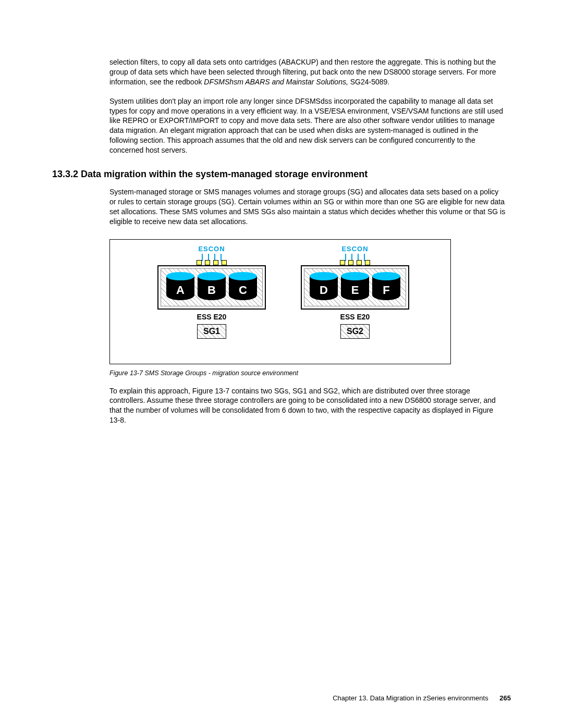 Image resolution: width=563 pixels, height=728 pixels. I want to click on disk-f: F, so click(386, 287).